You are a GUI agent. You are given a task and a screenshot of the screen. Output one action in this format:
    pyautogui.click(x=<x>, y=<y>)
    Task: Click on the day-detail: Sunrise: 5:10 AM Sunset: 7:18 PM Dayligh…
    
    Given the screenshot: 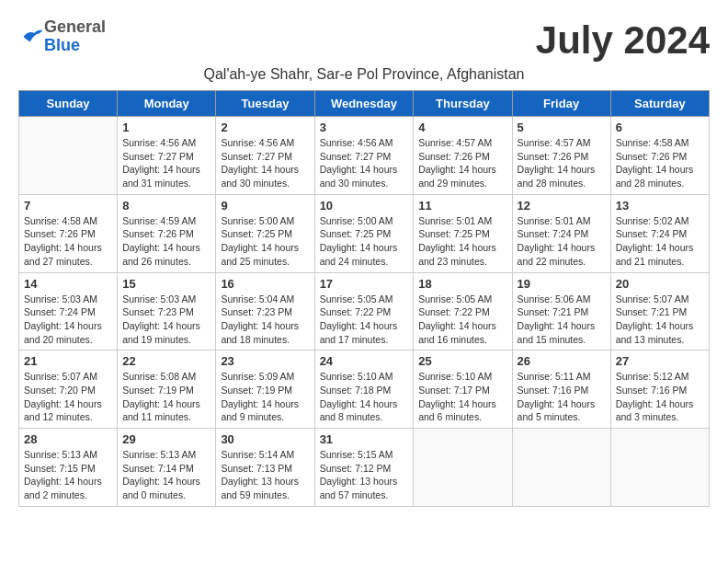 What is the action you would take?
    pyautogui.click(x=364, y=397)
    